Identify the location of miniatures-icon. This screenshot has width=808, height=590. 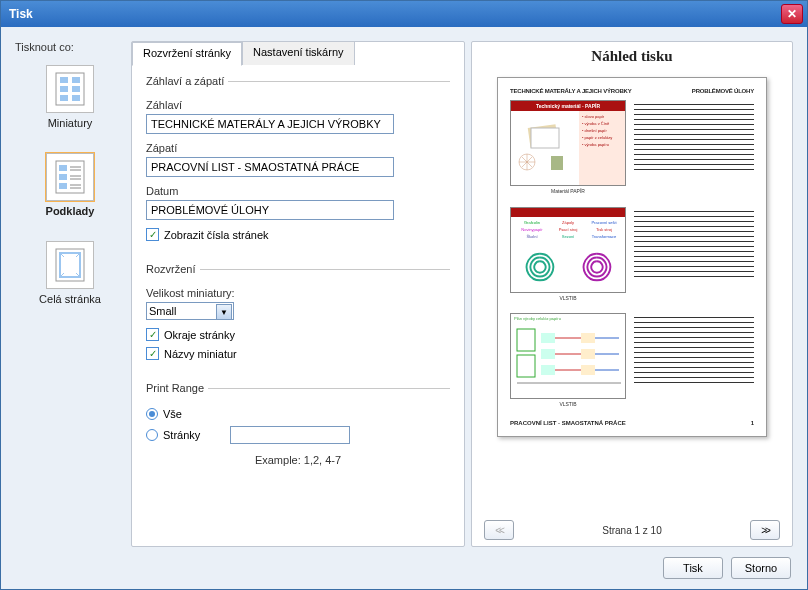
(70, 89).